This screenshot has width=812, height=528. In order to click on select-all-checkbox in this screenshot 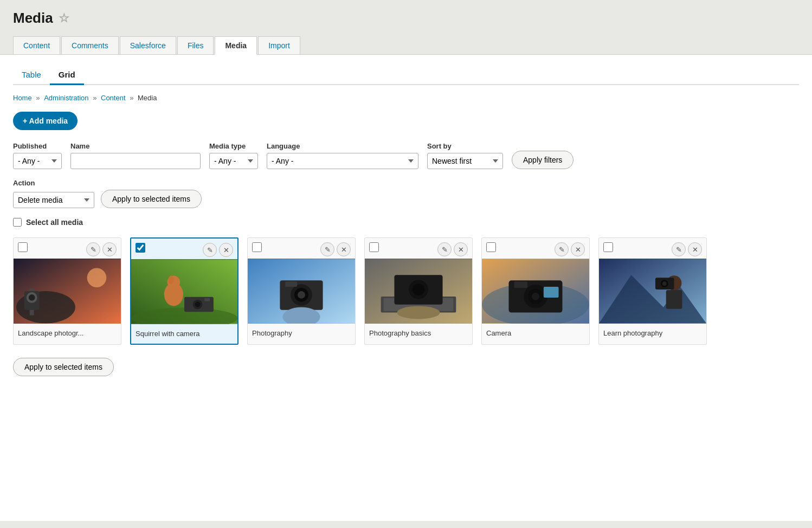, I will do `click(17, 222)`.